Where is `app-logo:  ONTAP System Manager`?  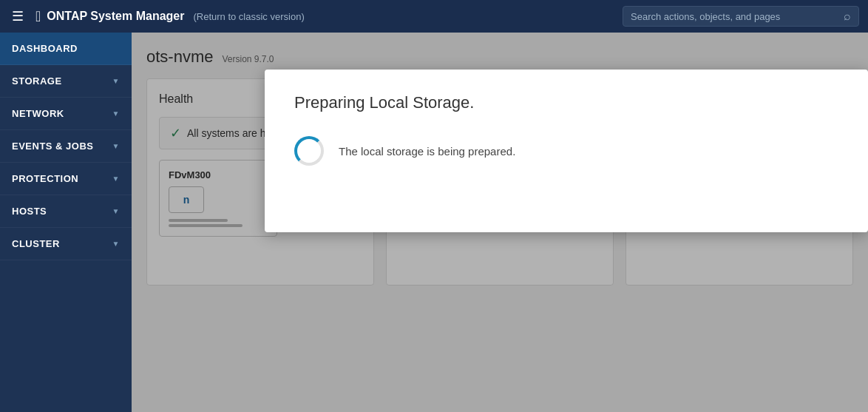
app-logo:  ONTAP System Manager is located at coordinates (109, 16).